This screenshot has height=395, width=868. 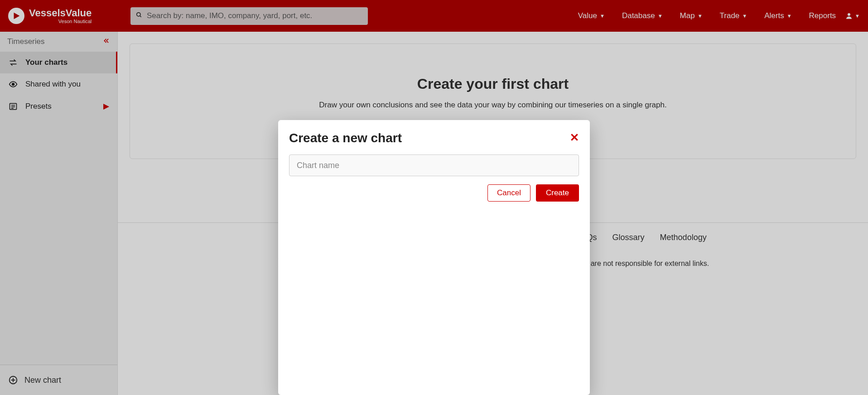 What do you see at coordinates (574, 138) in the screenshot?
I see `modal-close-button` at bounding box center [574, 138].